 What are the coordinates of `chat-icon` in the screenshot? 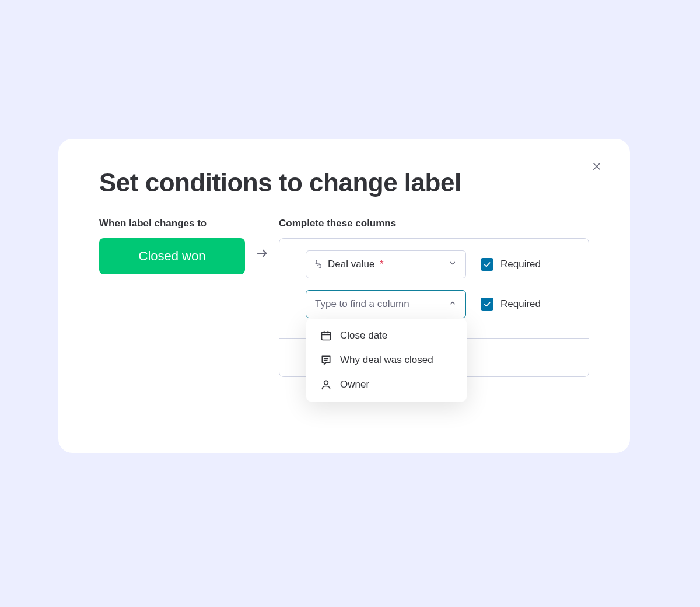 It's located at (326, 360).